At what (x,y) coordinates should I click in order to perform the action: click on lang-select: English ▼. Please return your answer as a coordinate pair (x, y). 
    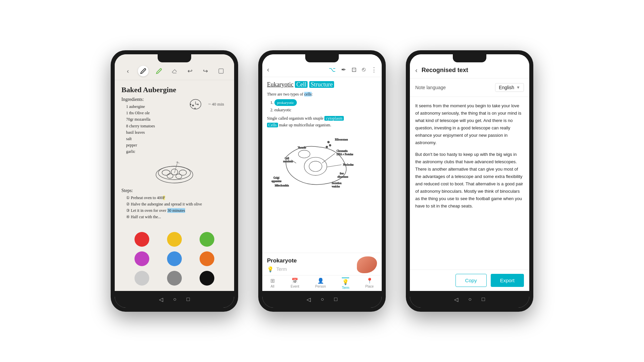
    Looking at the image, I should click on (509, 87).